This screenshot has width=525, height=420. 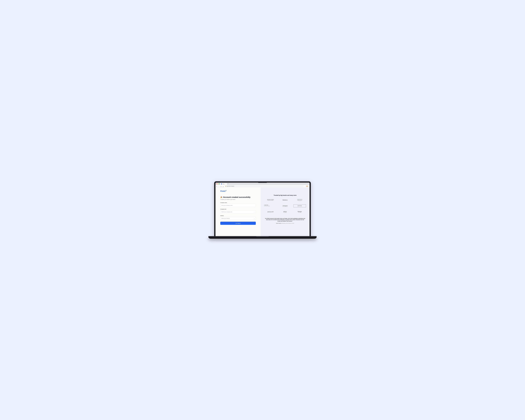 What do you see at coordinates (219, 184) in the screenshot?
I see `window-maximize-icon` at bounding box center [219, 184].